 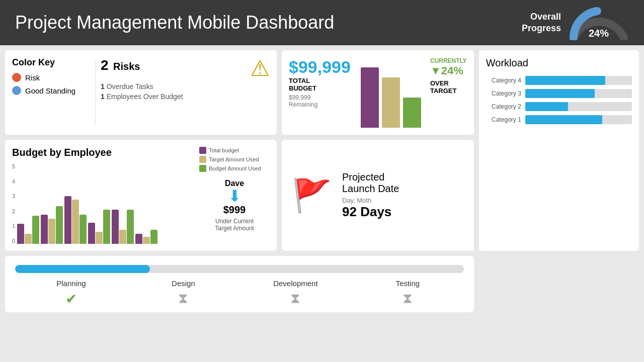 What do you see at coordinates (234, 159) in the screenshot?
I see `legend-target: Target Amount Used` at bounding box center [234, 159].